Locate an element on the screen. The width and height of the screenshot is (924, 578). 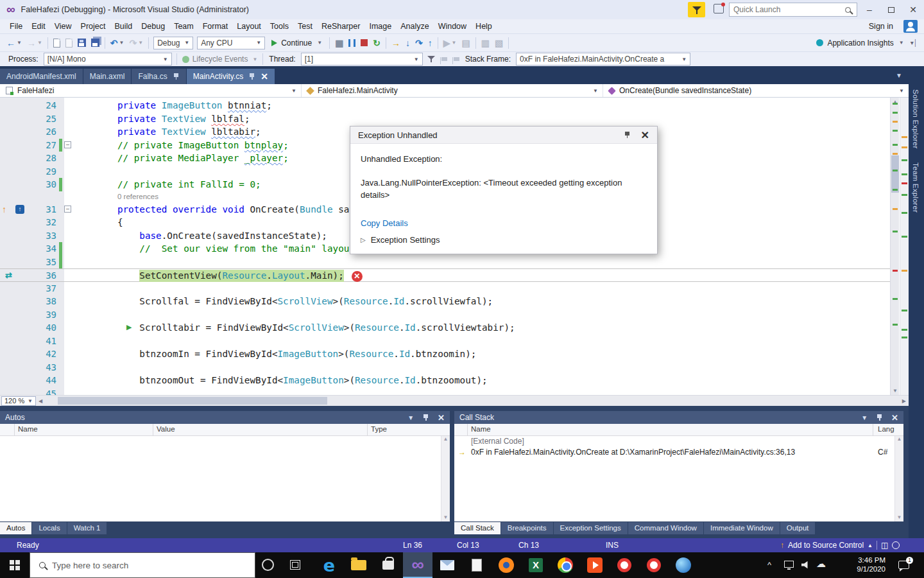
command-window-icon: ▧ is located at coordinates (499, 43).